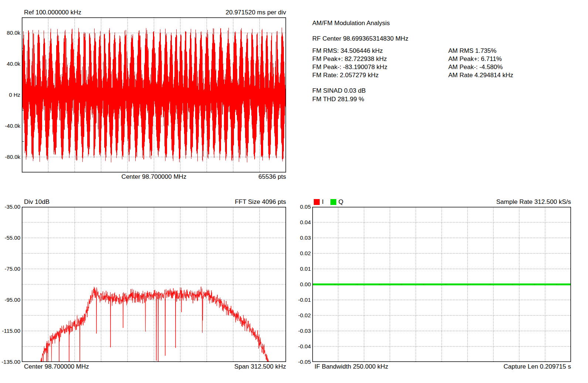  Describe the element at coordinates (537, 367) in the screenshot. I see `iq-capture-len-label: Capture Len 0.209715 s` at that location.